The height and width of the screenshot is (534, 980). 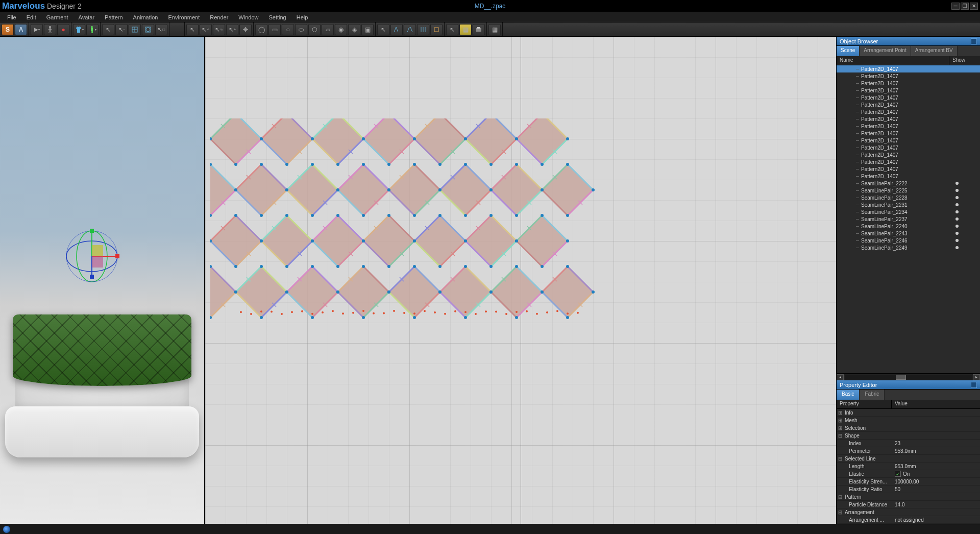 I want to click on property-row: ⊞Mesh, so click(x=909, y=421).